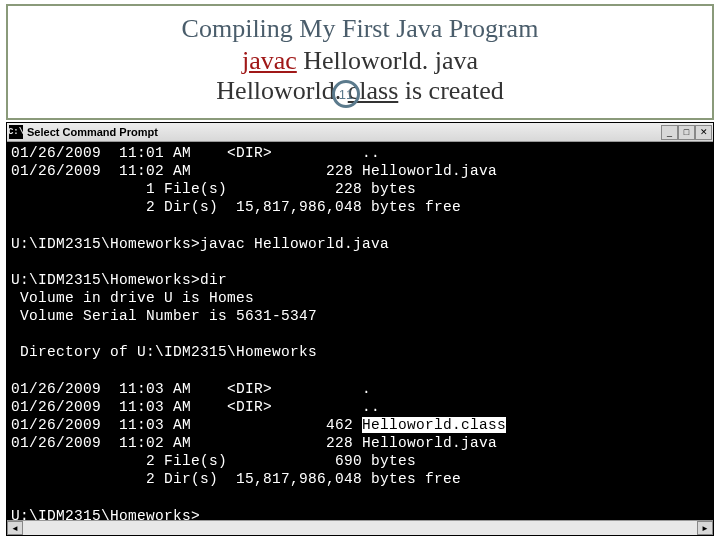 The image size is (720, 540). I want to click on maximize-button: □, so click(686, 132).